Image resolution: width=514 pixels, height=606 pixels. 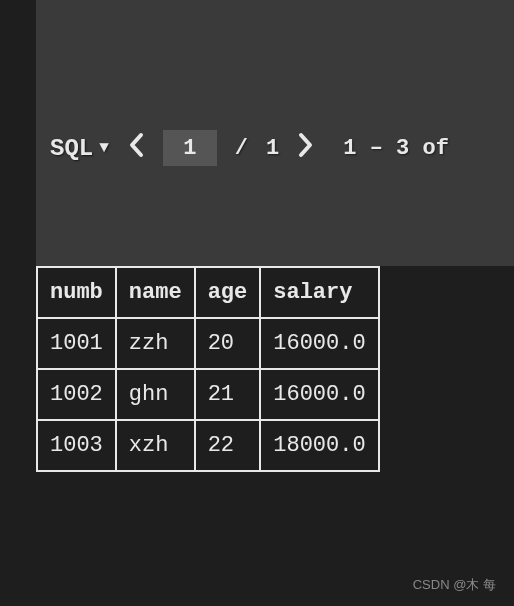 I want to click on col-header: age, so click(x=228, y=292).